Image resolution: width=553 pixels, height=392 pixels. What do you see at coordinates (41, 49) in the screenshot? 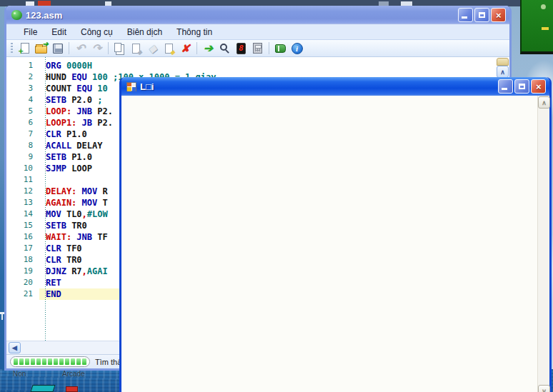
I see `open-file-icon` at bounding box center [41, 49].